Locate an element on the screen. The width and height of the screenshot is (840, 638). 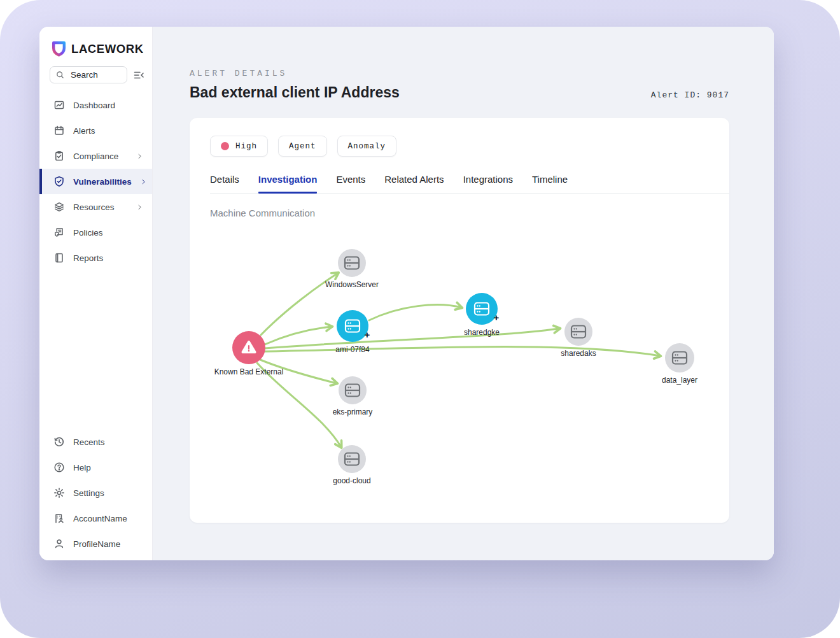
edge-known-bad-external-to-ami-07f84 is located at coordinates (298, 336).